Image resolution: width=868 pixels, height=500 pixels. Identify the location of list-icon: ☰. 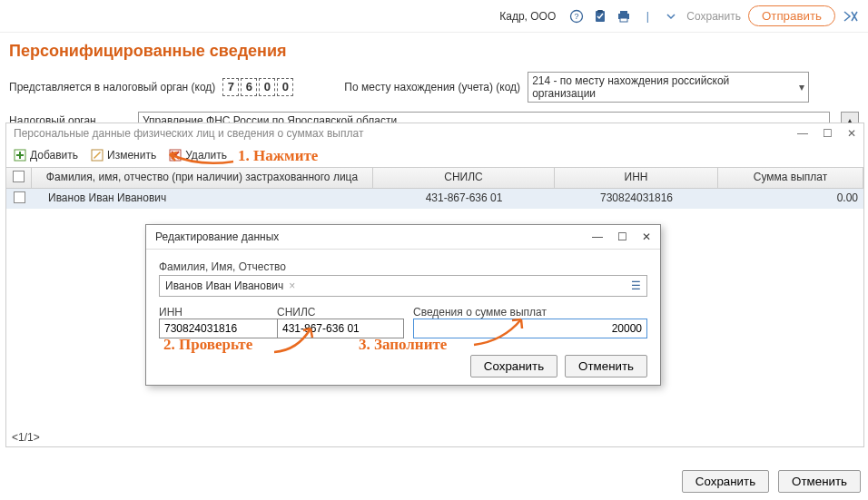
(636, 286).